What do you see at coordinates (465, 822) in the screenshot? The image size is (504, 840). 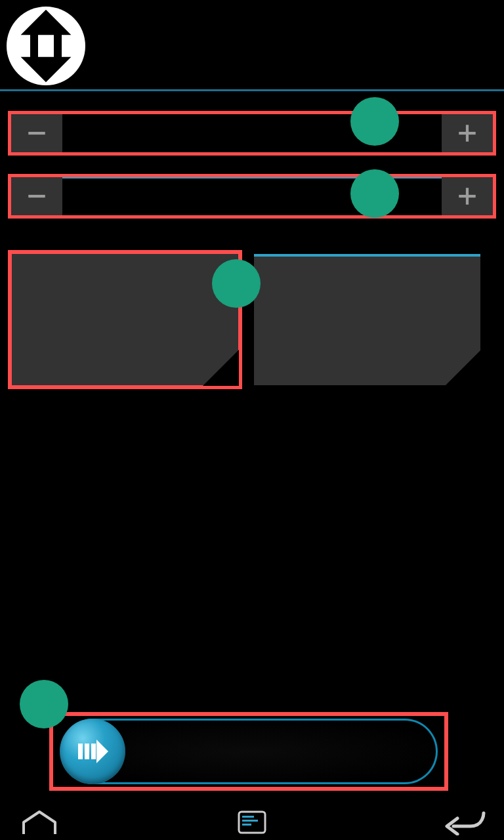 I see `back-icon` at bounding box center [465, 822].